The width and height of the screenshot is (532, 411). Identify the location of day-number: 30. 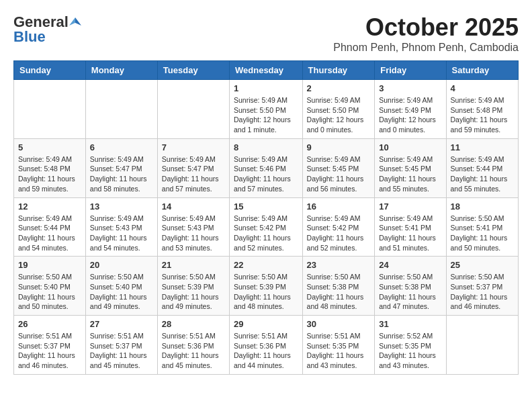
(339, 324).